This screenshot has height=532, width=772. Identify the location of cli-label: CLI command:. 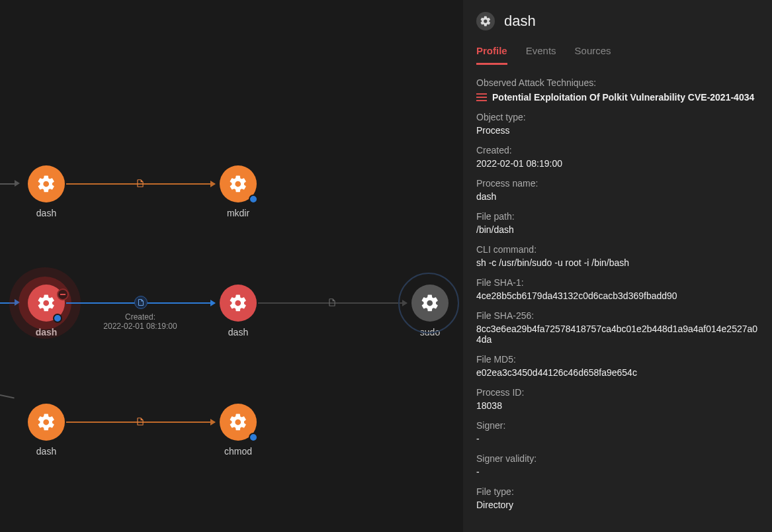
(618, 249).